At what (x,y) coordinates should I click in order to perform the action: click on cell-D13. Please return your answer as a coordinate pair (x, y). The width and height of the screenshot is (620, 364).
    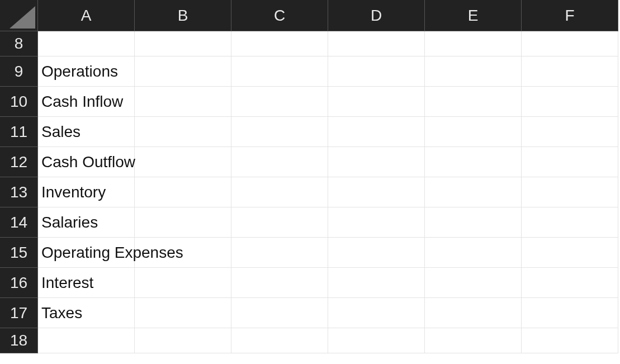
    Looking at the image, I should click on (377, 192).